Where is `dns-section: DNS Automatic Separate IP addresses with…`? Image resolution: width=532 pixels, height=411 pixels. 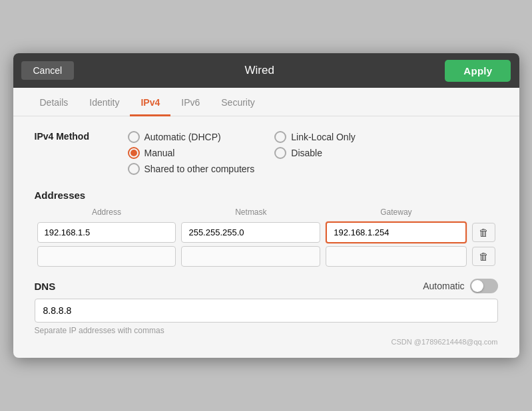
dns-section: DNS Automatic Separate IP addresses with… is located at coordinates (266, 307).